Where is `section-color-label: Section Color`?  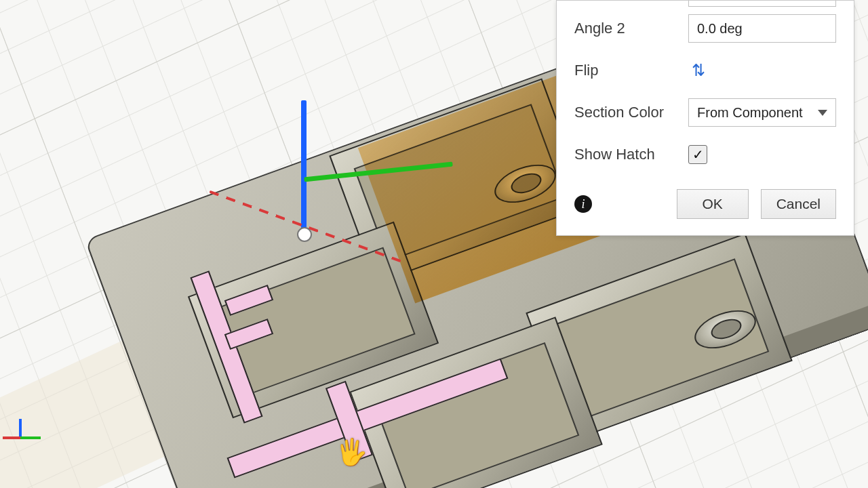 section-color-label: Section Color is located at coordinates (625, 113).